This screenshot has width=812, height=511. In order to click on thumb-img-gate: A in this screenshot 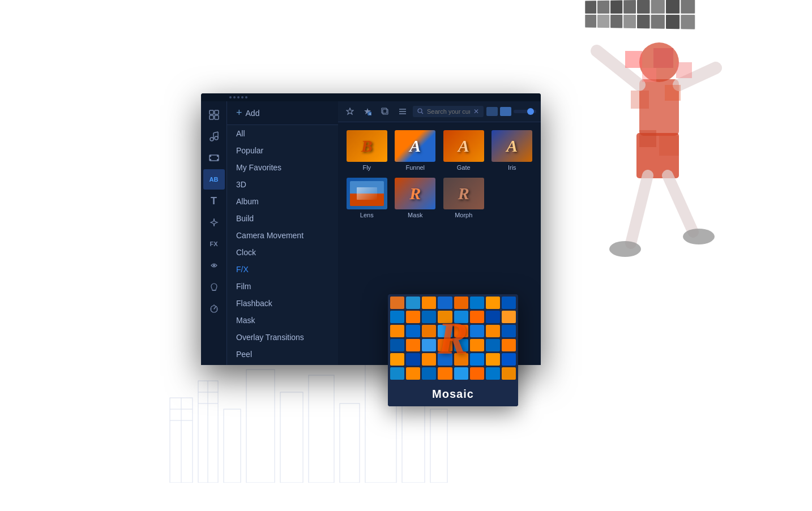, I will do `click(464, 146)`.